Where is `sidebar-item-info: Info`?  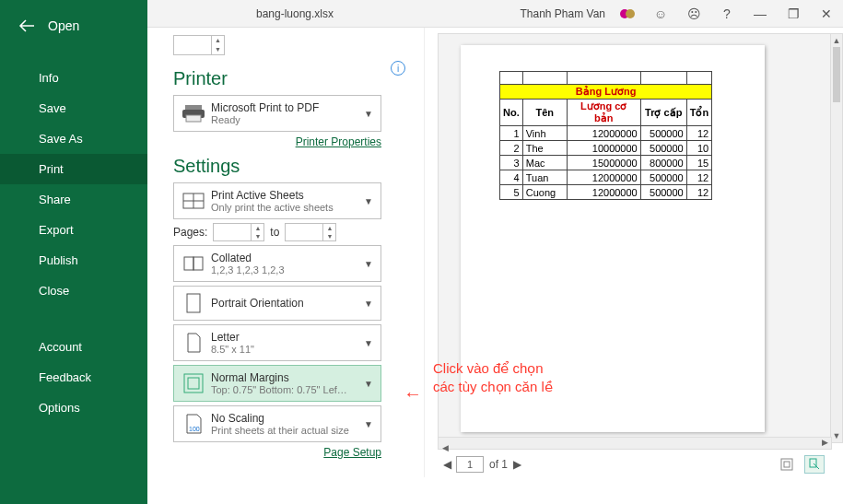 sidebar-item-info: Info is located at coordinates (74, 77).